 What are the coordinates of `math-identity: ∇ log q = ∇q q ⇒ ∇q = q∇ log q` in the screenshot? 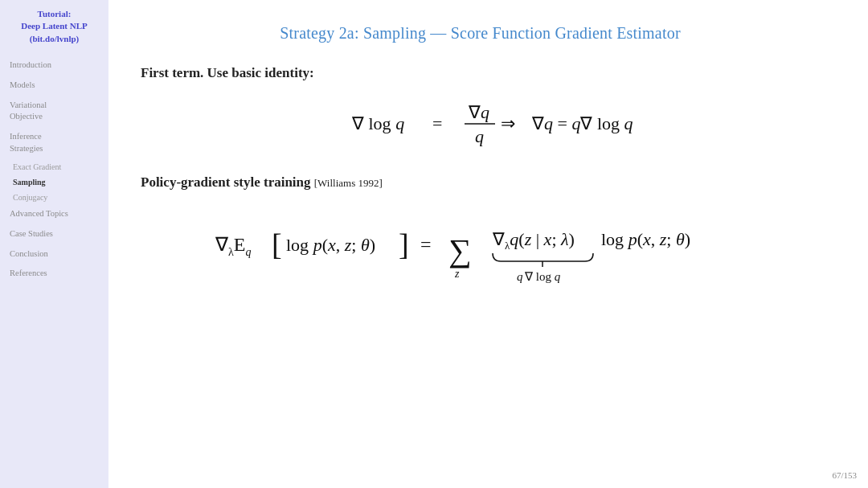 It's located at (481, 126).